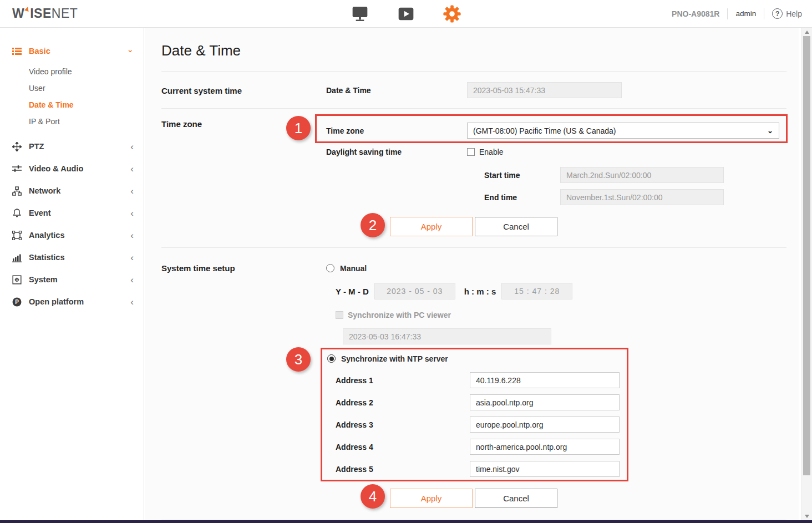 The image size is (812, 523). Describe the element at coordinates (432, 498) in the screenshot. I see `ntp-apply-button: Apply` at that location.